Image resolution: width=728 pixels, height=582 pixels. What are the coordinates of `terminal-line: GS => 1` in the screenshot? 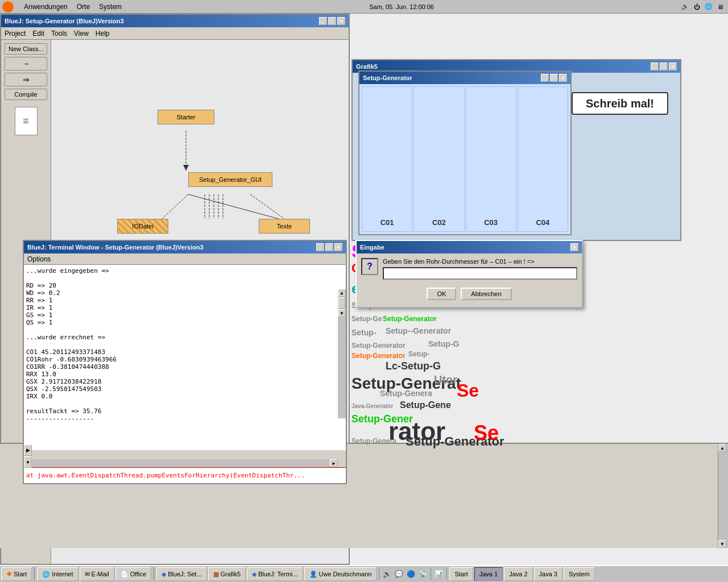 It's located at (181, 315).